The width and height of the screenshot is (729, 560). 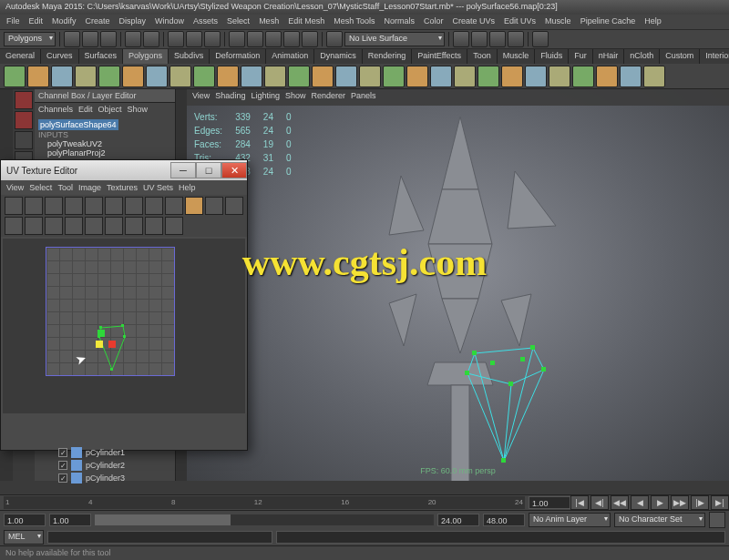 I want to click on uv-menu-tool: Tool, so click(x=66, y=188).